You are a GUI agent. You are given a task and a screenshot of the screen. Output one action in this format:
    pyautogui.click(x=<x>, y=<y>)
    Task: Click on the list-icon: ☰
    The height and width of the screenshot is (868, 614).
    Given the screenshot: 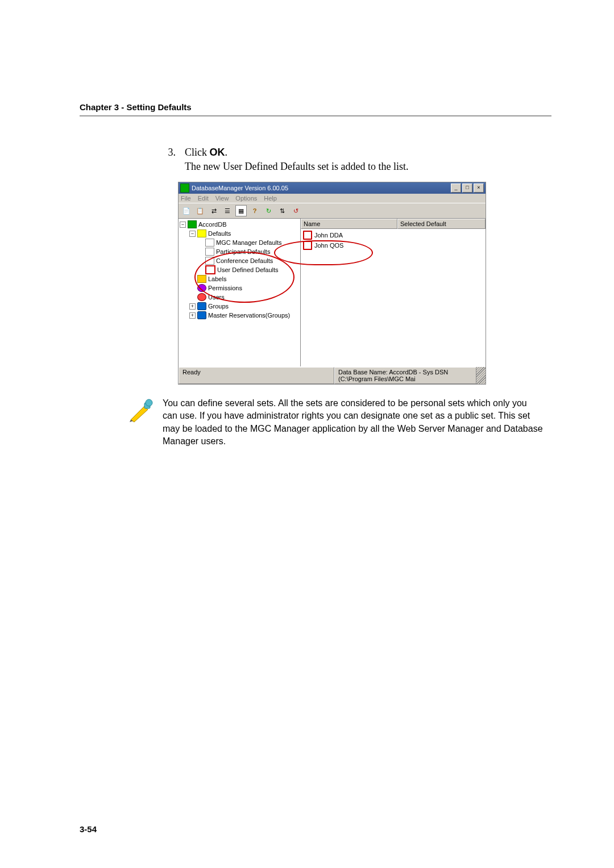 What is the action you would take?
    pyautogui.click(x=227, y=211)
    